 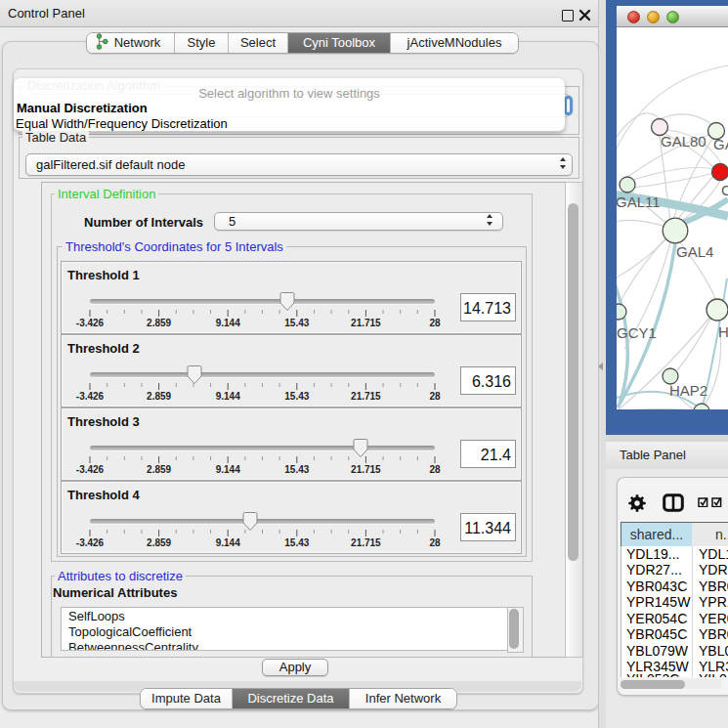 What do you see at coordinates (639, 201) in the screenshot?
I see `svg-text: GAL11` at bounding box center [639, 201].